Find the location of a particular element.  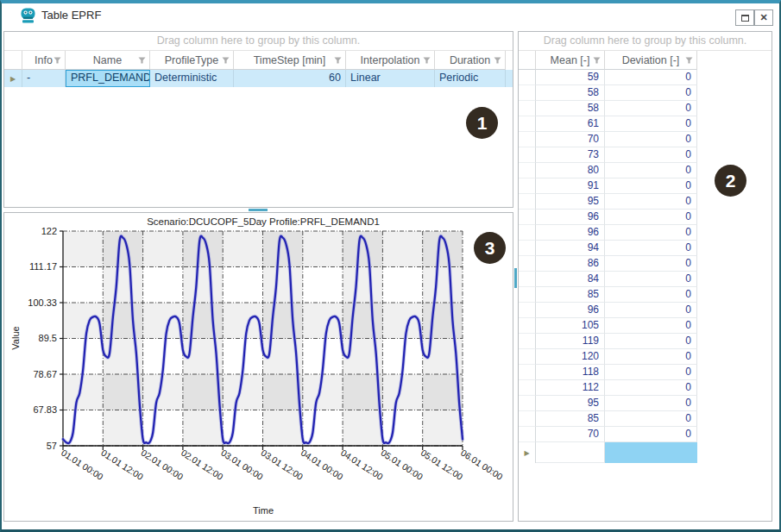

table-row: 940 is located at coordinates (646, 248).